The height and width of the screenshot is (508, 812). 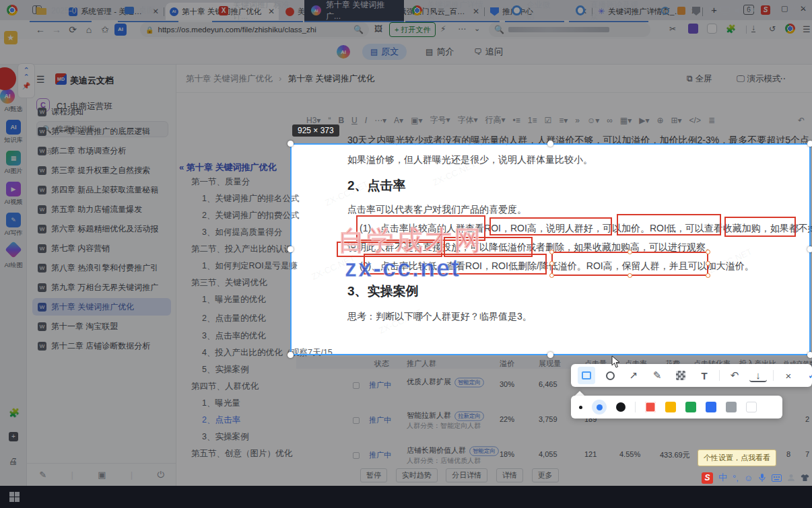 What do you see at coordinates (13, 132) in the screenshot?
I see `rail-item-knowledge: AI 知识库` at bounding box center [13, 132].